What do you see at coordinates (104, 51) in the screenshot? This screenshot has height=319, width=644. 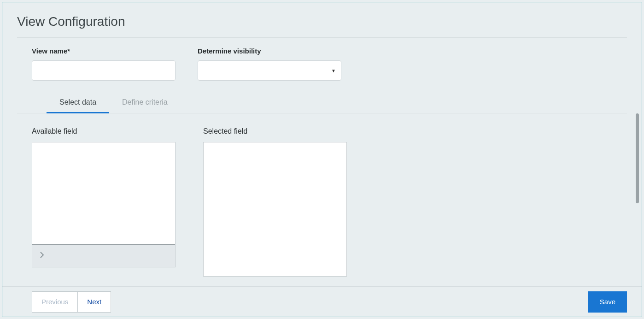 I see `view-name-label: View name*` at bounding box center [104, 51].